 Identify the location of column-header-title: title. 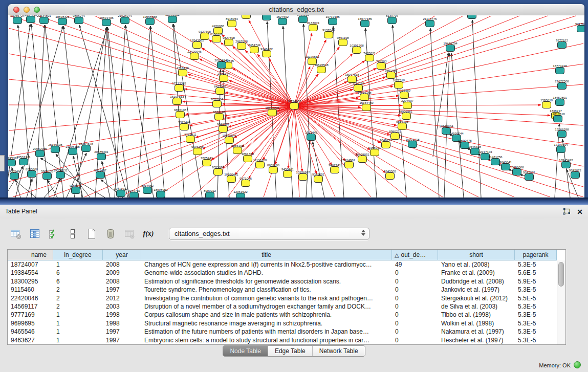
(267, 255).